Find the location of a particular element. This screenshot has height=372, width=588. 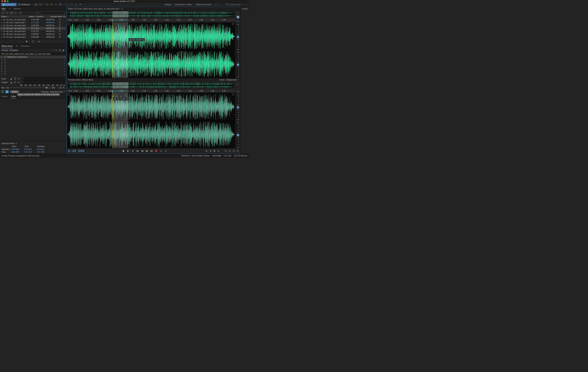

col-name: Name ↑ is located at coordinates (15, 17).